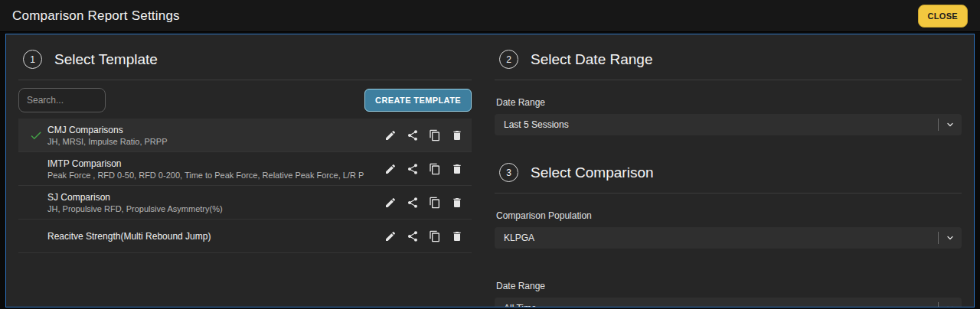  Describe the element at coordinates (490, 16) in the screenshot. I see `modal-header: Comparison Report Settings CLOSE` at that location.